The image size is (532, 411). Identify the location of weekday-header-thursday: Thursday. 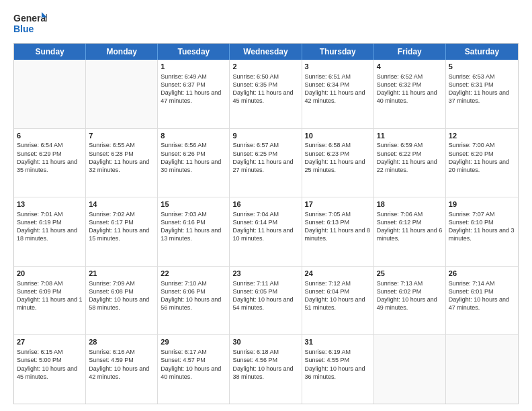
(339, 52).